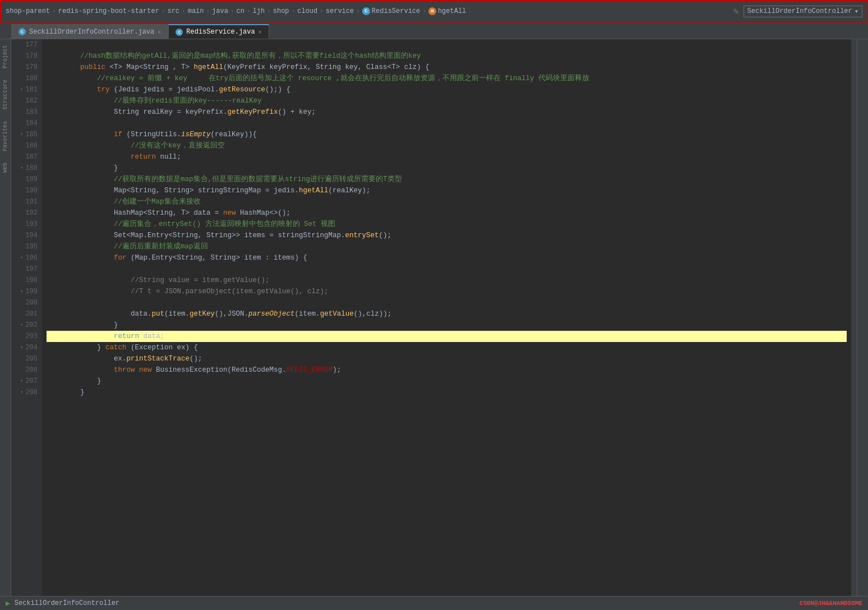 This screenshot has height=610, width=868. Describe the element at coordinates (27, 224) in the screenshot. I see `line-num-193: 193` at that location.